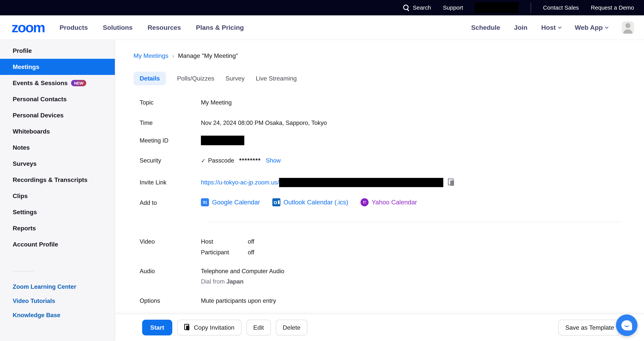 The width and height of the screenshot is (644, 341). Describe the element at coordinates (78, 83) in the screenshot. I see `new-badge: NEW` at that location.